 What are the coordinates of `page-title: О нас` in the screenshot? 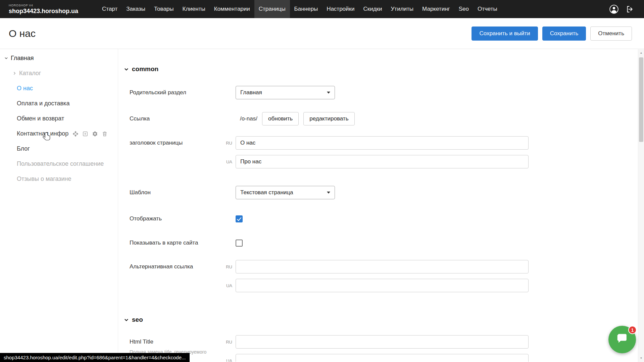 It's located at (22, 34).